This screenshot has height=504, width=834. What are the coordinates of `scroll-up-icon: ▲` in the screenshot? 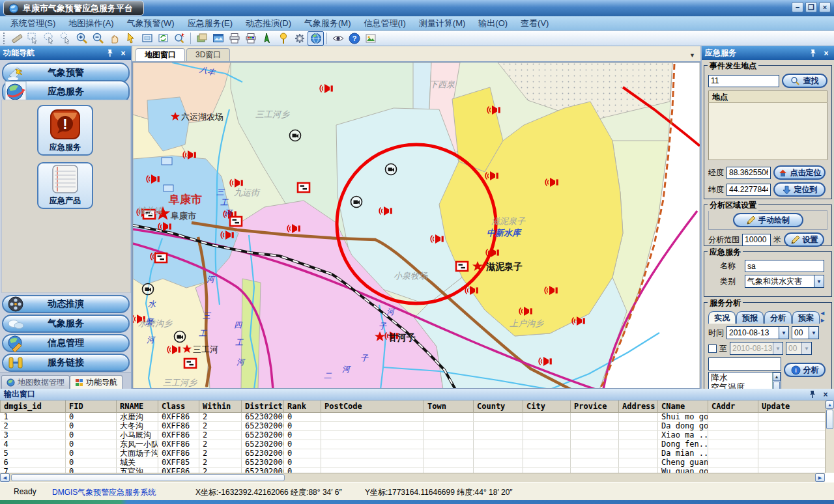 It's located at (830, 405).